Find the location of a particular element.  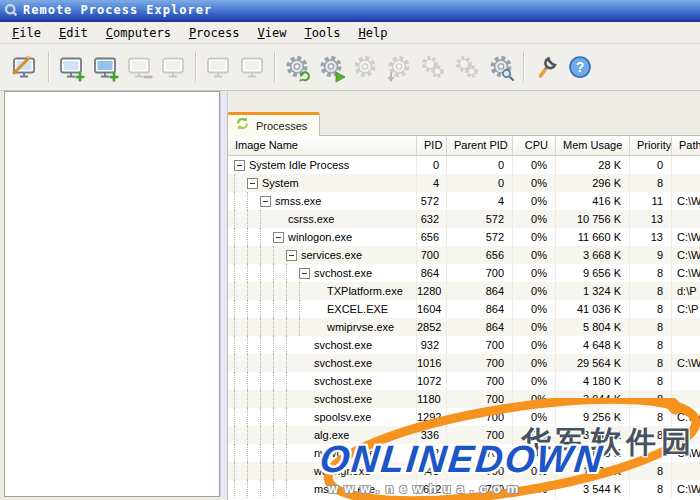

process-row: msiexec.exe26927000%3 544 K8C:\W is located at coordinates (464, 489).